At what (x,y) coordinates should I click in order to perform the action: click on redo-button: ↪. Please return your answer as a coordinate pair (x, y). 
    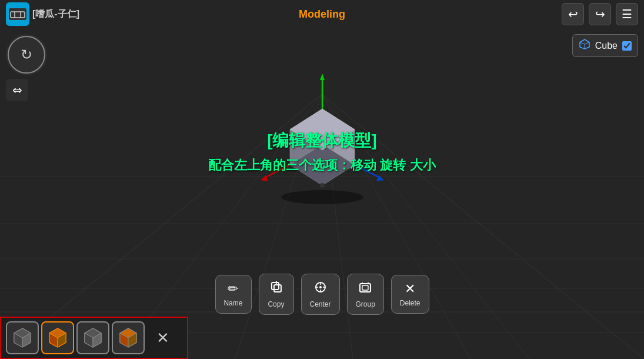
    Looking at the image, I should click on (600, 14).